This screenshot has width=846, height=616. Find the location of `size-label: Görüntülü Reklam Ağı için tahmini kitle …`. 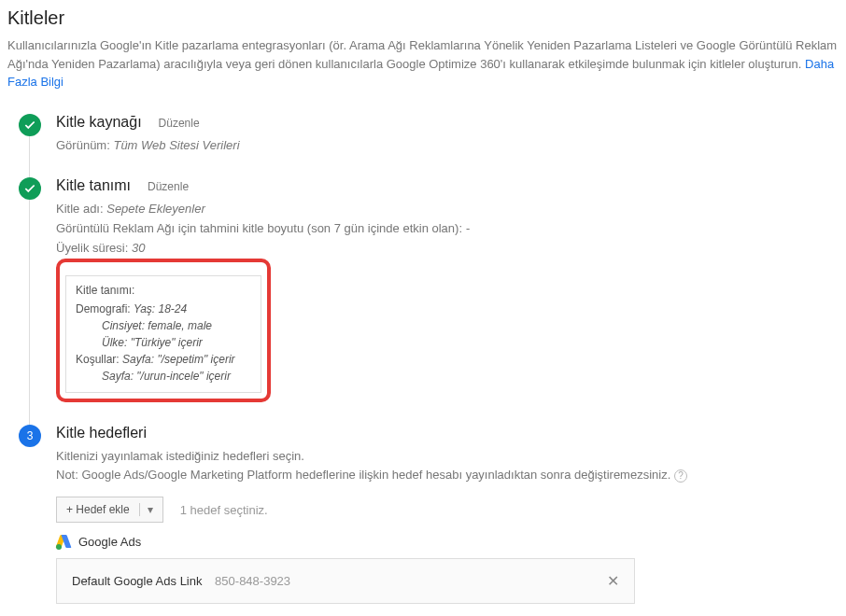

size-label: Görüntülü Reklam Ağı için tahmini kitle … is located at coordinates (260, 228).